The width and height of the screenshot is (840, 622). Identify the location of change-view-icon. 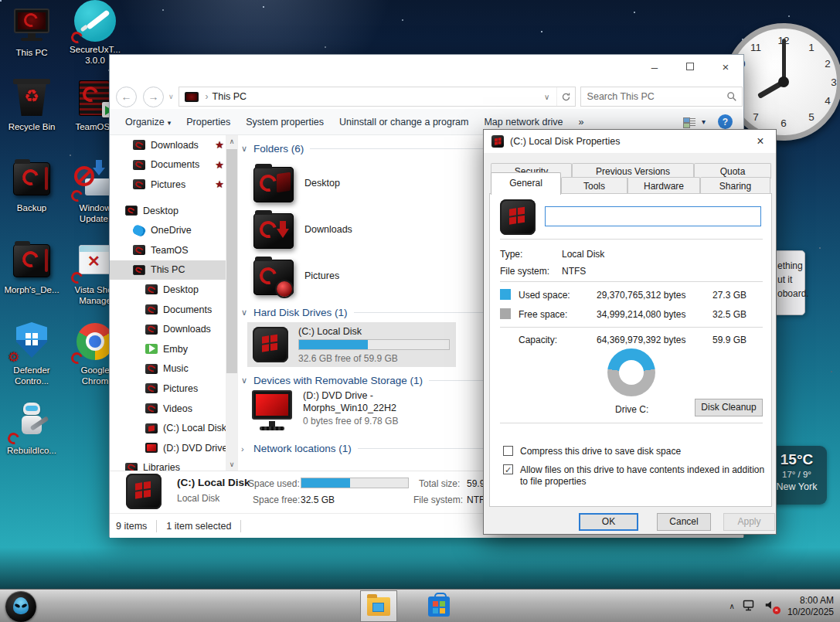
(689, 122).